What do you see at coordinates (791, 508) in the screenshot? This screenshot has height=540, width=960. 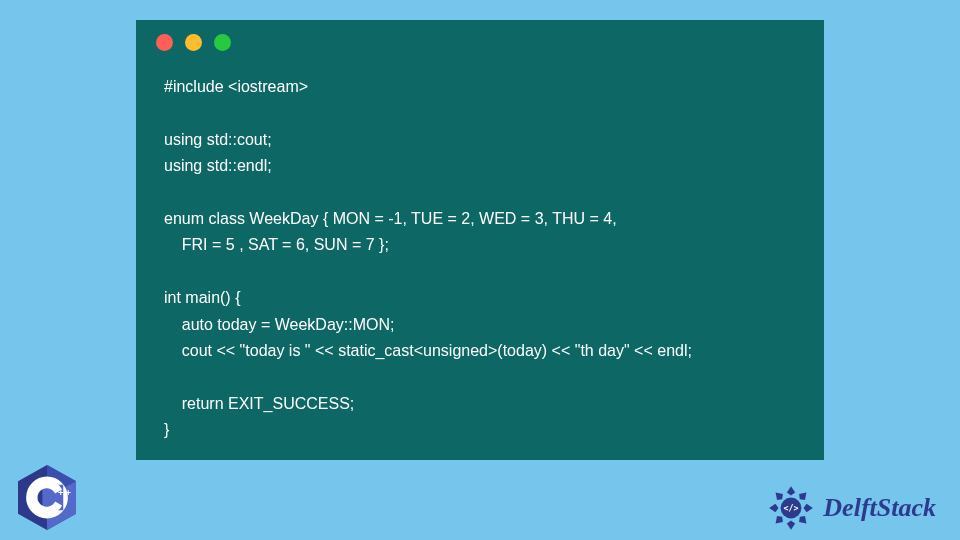 I see `delftstack-logo-icon: </>` at bounding box center [791, 508].